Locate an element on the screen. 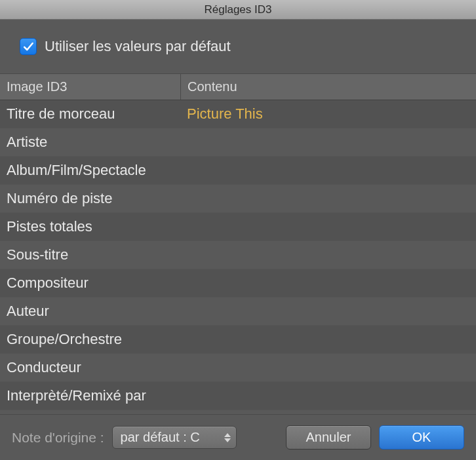 The width and height of the screenshot is (476, 460). table-header: Image ID3 Contenu is located at coordinates (238, 86).